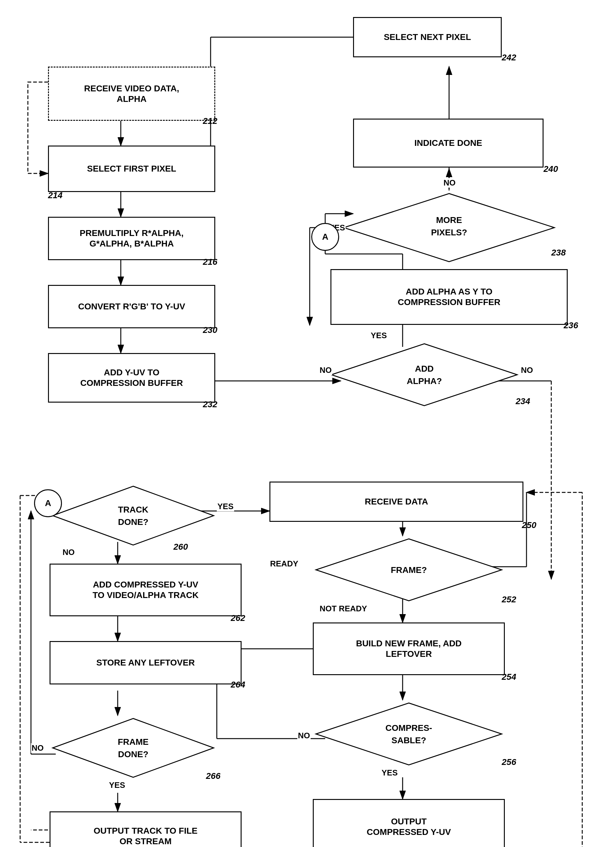 Image resolution: width=616 pixels, height=847 pixels. Describe the element at coordinates (449, 228) in the screenshot. I see `more-pixels-diamond: MORE PIXELS?` at that location.